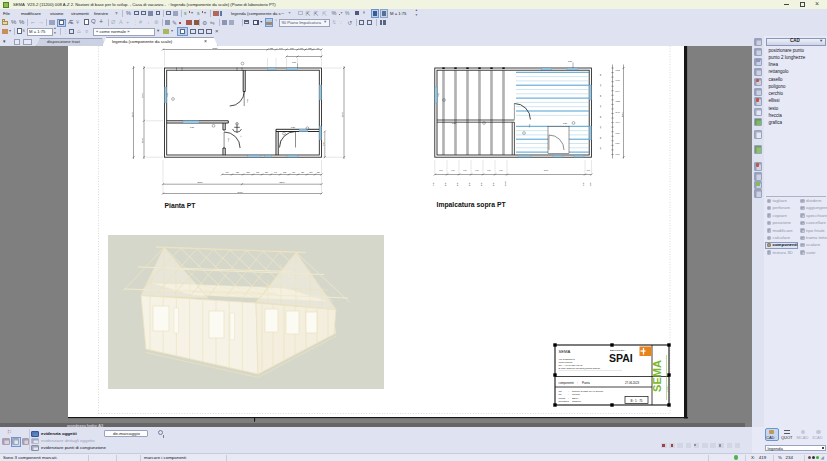 This screenshot has width=827, height=461. I want to click on svg-text: 8400, so click(240, 192).